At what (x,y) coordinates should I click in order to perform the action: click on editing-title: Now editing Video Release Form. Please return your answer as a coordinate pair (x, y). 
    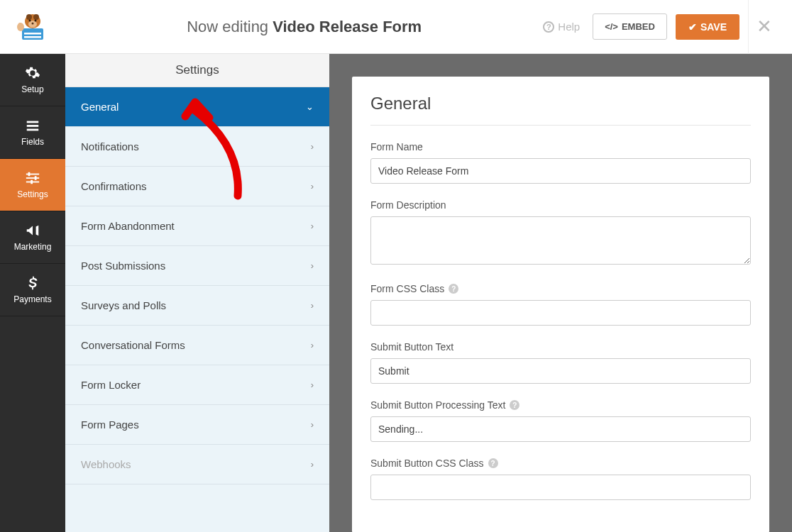
    Looking at the image, I should click on (304, 27).